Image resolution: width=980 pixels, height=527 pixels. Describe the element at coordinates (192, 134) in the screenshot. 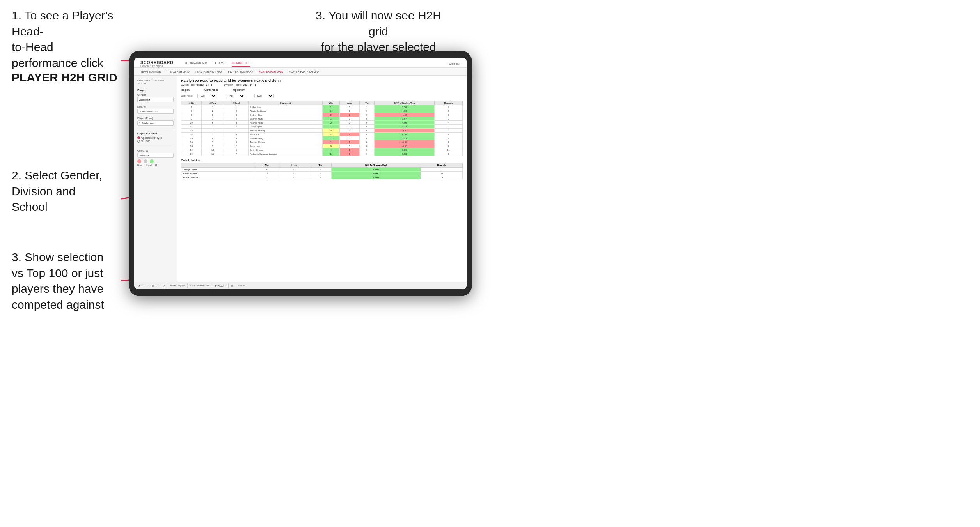

I see `cell-div: 14` at that location.